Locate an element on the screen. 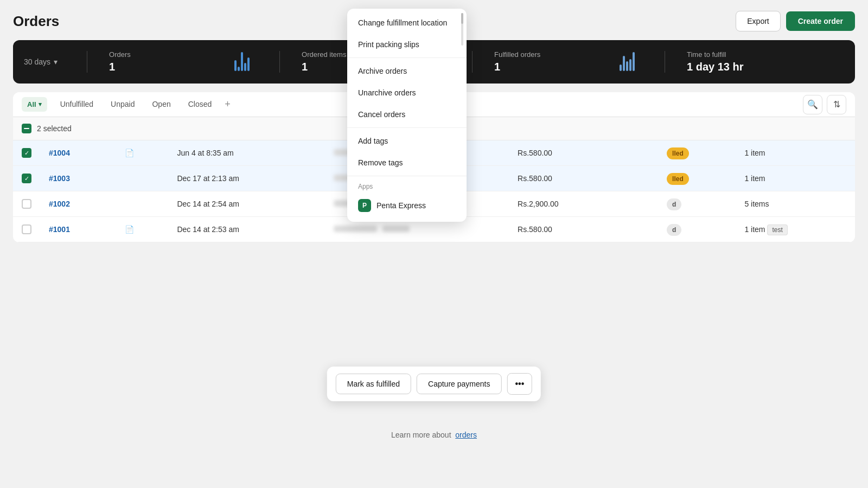 Image resolution: width=868 pixels, height=488 pixels. dropdown-item-penta-express: P Penta Express is located at coordinates (407, 206).